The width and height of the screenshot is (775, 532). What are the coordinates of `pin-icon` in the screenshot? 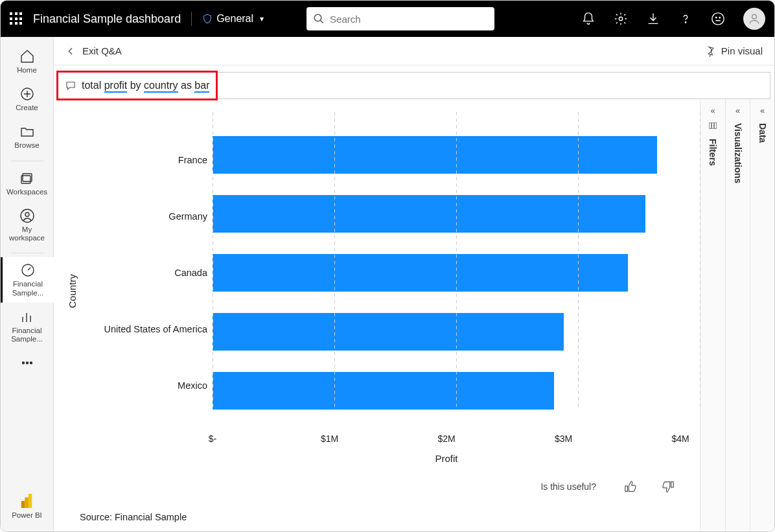 It's located at (710, 51).